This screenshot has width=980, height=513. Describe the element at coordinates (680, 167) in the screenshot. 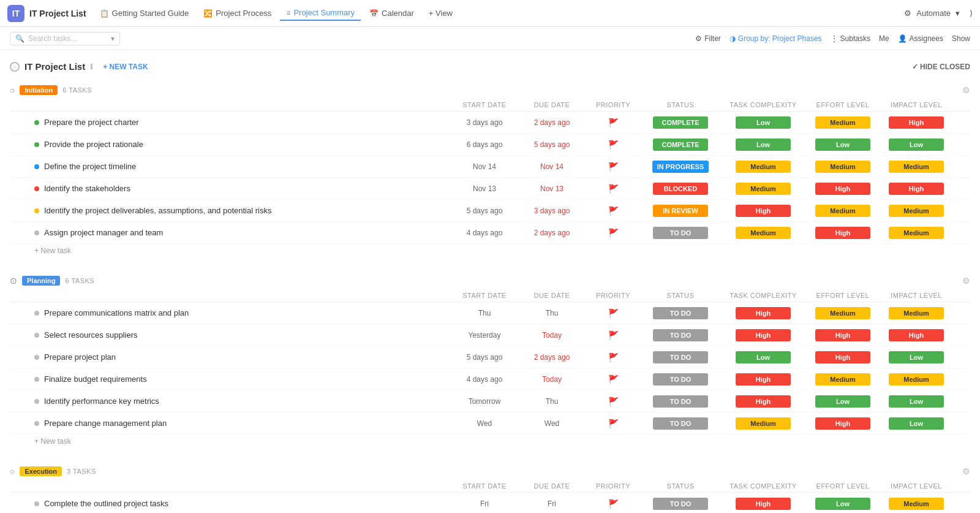

I see `status-cell: IN PROGRESS` at that location.